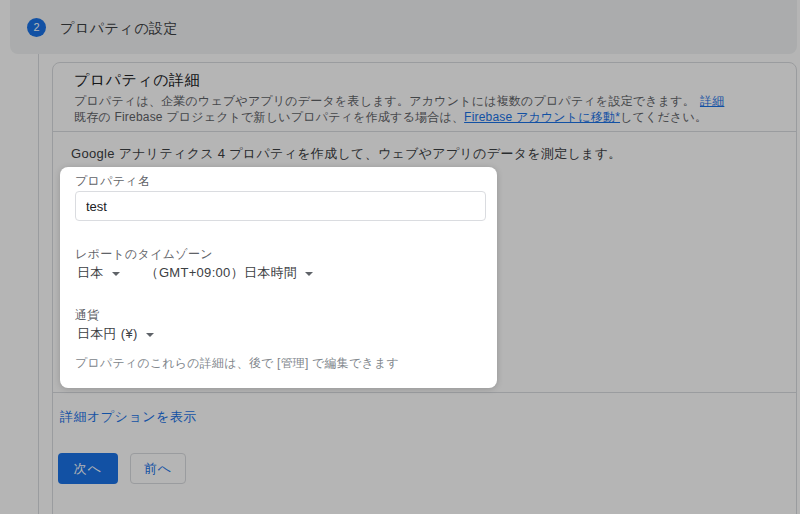  I want to click on currency-value: 日本円 (¥), so click(108, 334).